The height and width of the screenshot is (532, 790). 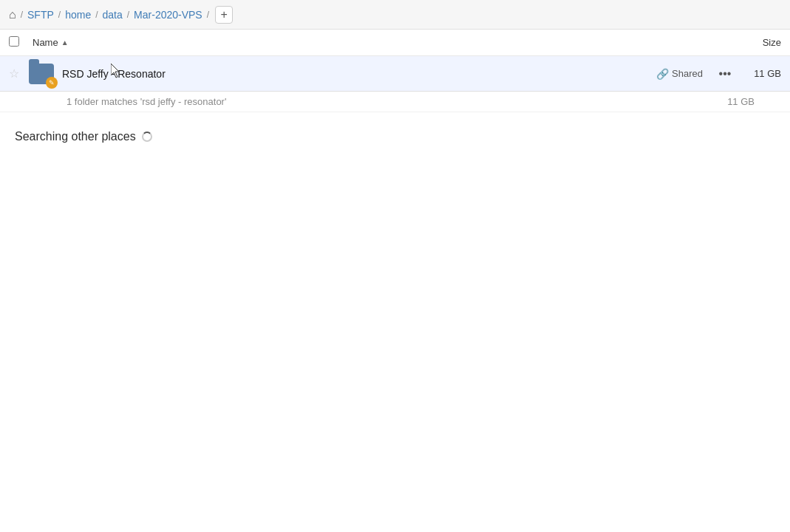 I want to click on folder-icon-wrapper: ✎, so click(x=41, y=74).